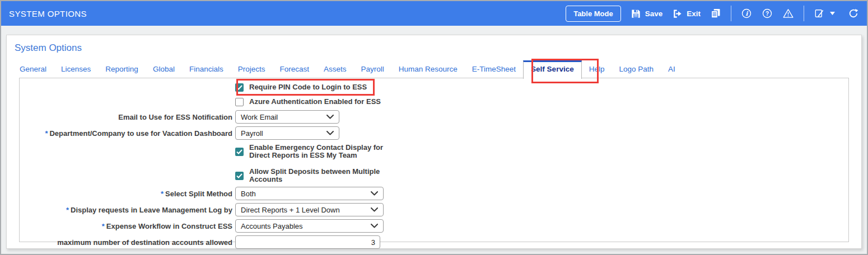 This screenshot has width=868, height=255. Describe the element at coordinates (308, 87) in the screenshot. I see `require-pin-label: Require PIN Code to Login to ESS` at that location.